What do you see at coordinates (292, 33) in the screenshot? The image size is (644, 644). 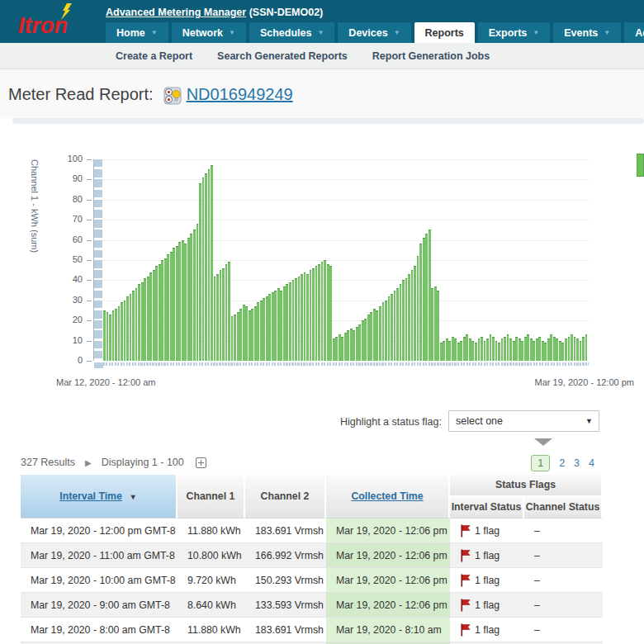 I see `tab-schedules: Schedules▼` at bounding box center [292, 33].